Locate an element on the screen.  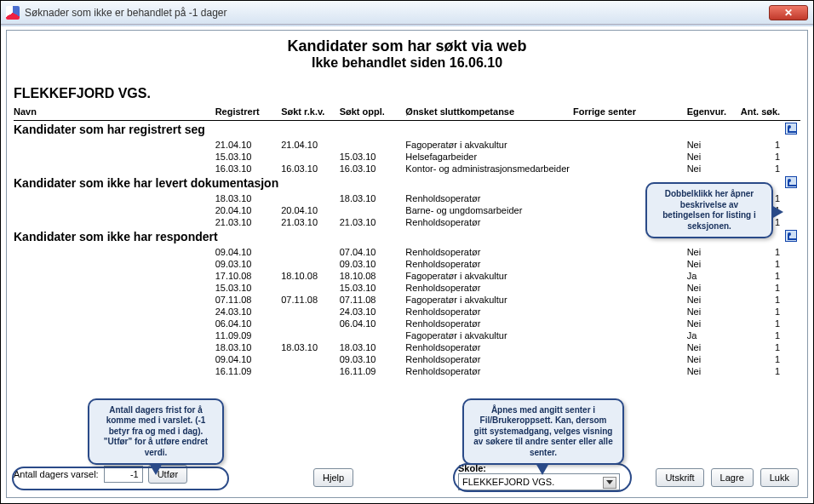
col-info-icon is located at coordinates (792, 112).